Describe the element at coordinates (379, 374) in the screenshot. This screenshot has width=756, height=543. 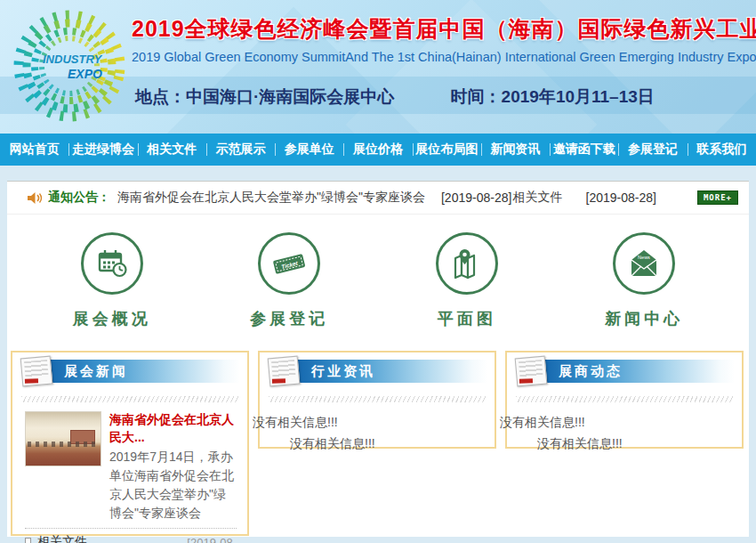
I see `box-industry-info-header: 行业资讯` at that location.